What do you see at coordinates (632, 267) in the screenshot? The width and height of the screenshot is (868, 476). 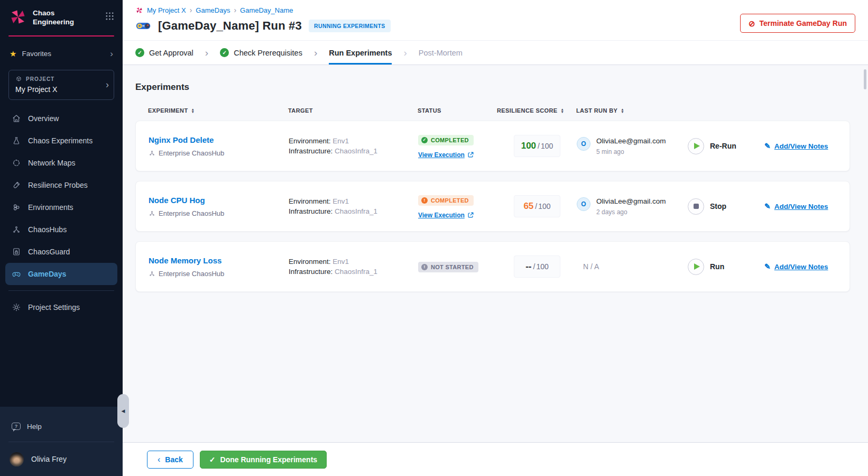 I see `last-run-by-cell: N / A` at bounding box center [632, 267].